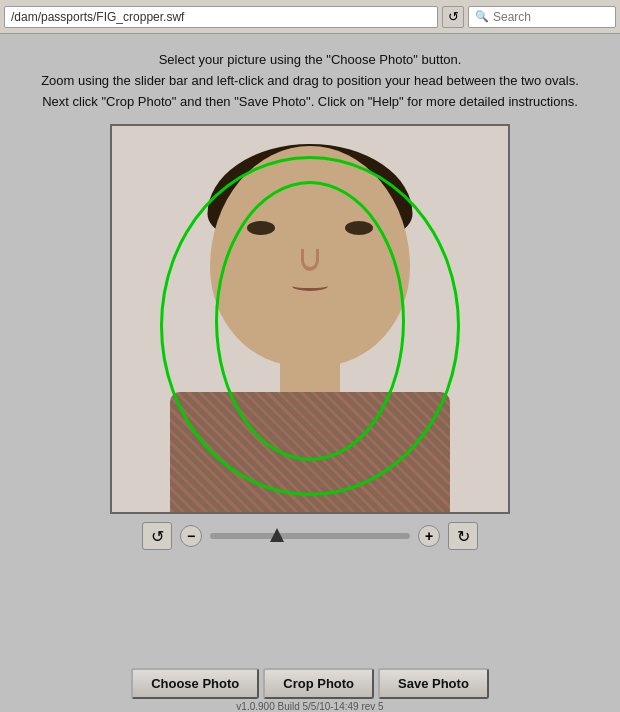 This screenshot has width=620, height=712. Describe the element at coordinates (157, 536) in the screenshot. I see `rotate-left-button: ↺` at that location.